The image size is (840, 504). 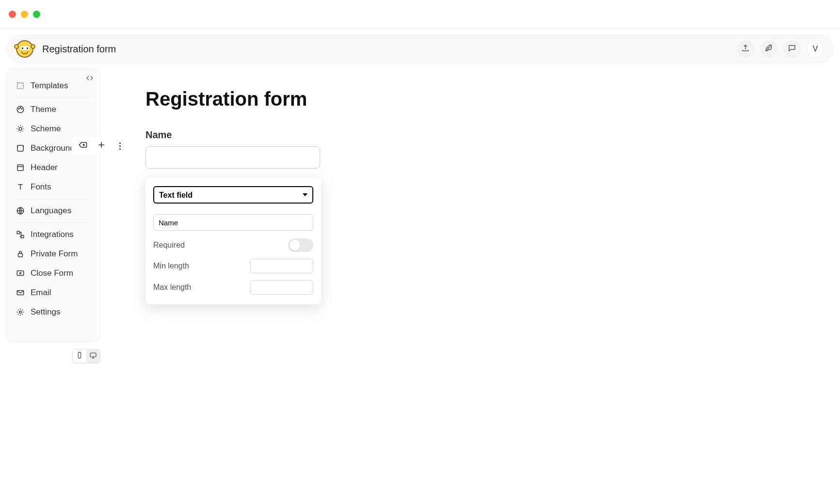 What do you see at coordinates (233, 195) in the screenshot?
I see `field-type-select: Text field` at bounding box center [233, 195].